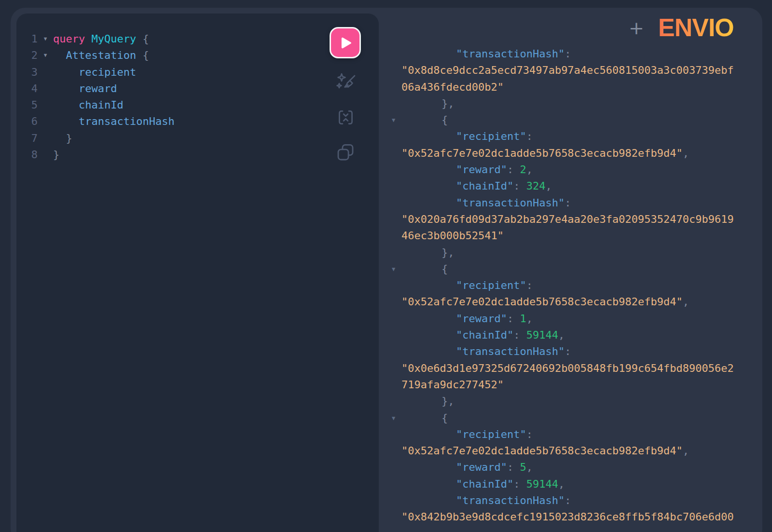  I want to click on response-line: "reward": 1,, so click(570, 319).